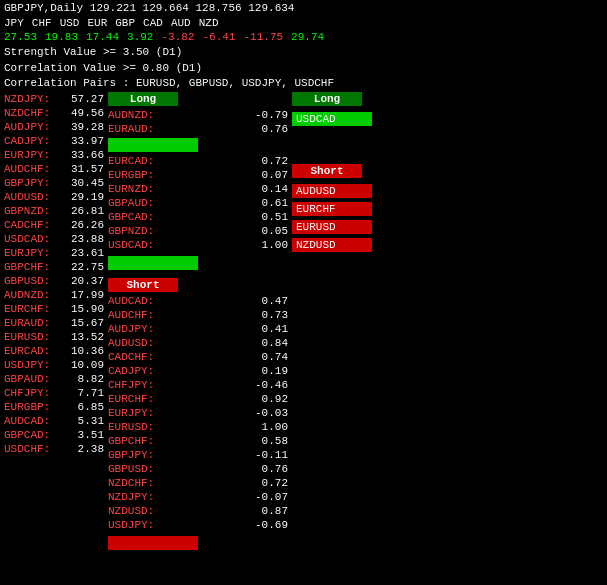 This screenshot has height=585, width=607. What do you see at coordinates (54, 197) in the screenshot?
I see `list-item: AUDUSD:29.19` at bounding box center [54, 197].